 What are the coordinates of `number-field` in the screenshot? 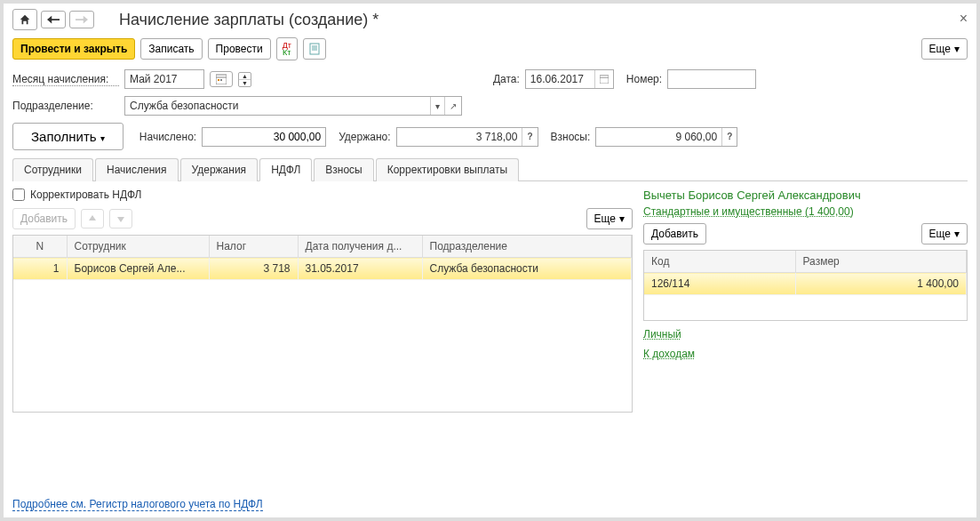 It's located at (712, 79).